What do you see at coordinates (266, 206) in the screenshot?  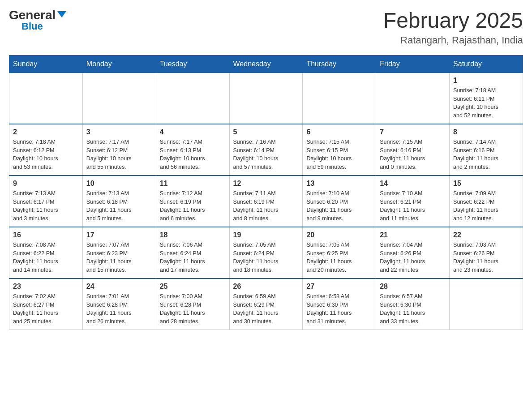 I see `day-info: Sunrise: 7:11 AMSunset: 6:19 PMDaylight:…` at bounding box center [266, 206].